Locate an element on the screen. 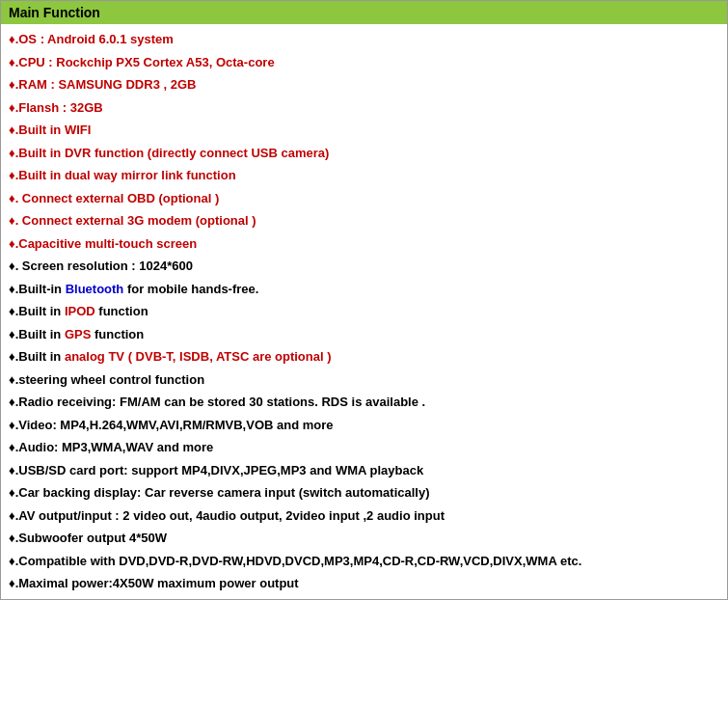  item-text: ♦. Screen resolution : 1024*600 is located at coordinates (100, 266).